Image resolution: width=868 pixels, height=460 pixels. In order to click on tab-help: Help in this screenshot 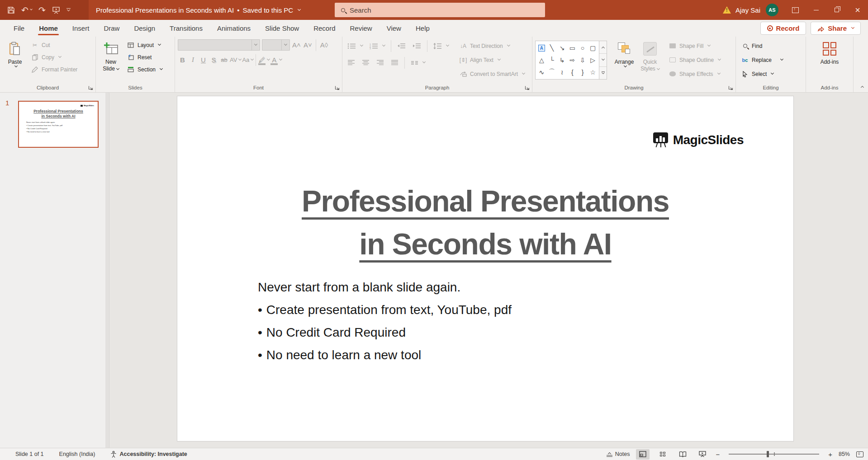, I will do `click(422, 28)`.